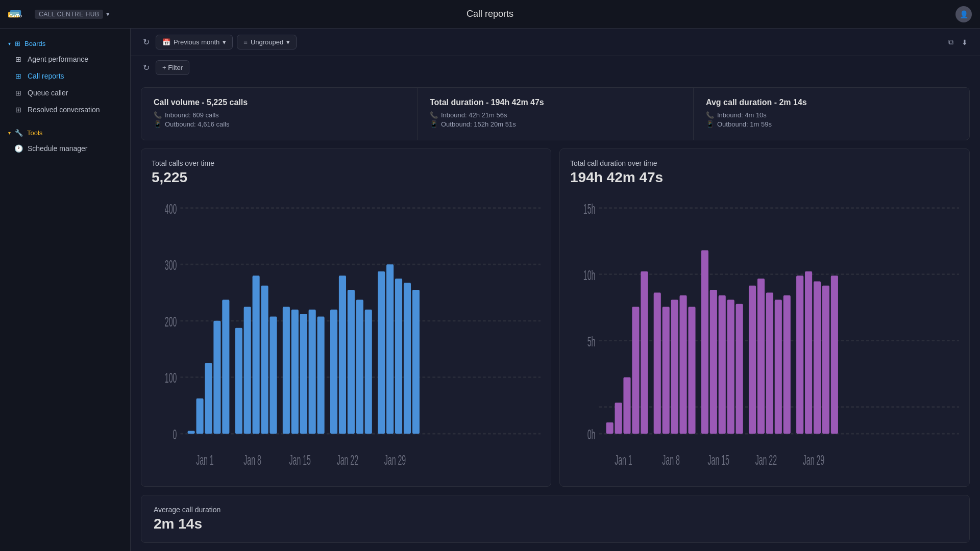  What do you see at coordinates (158, 124) in the screenshot?
I see `outbound-phone-icon: 📱` at bounding box center [158, 124].